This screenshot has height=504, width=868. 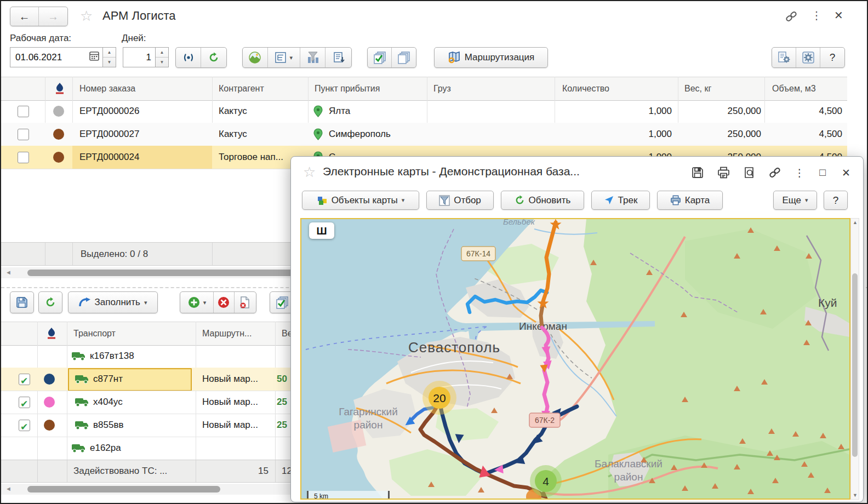 I want to click on map-scale-label: 5 km, so click(x=318, y=495).